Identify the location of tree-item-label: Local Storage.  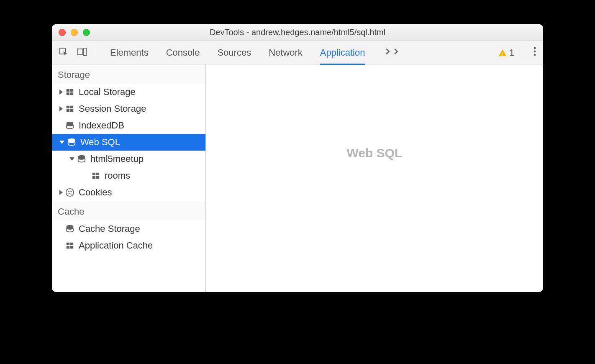
(107, 92).